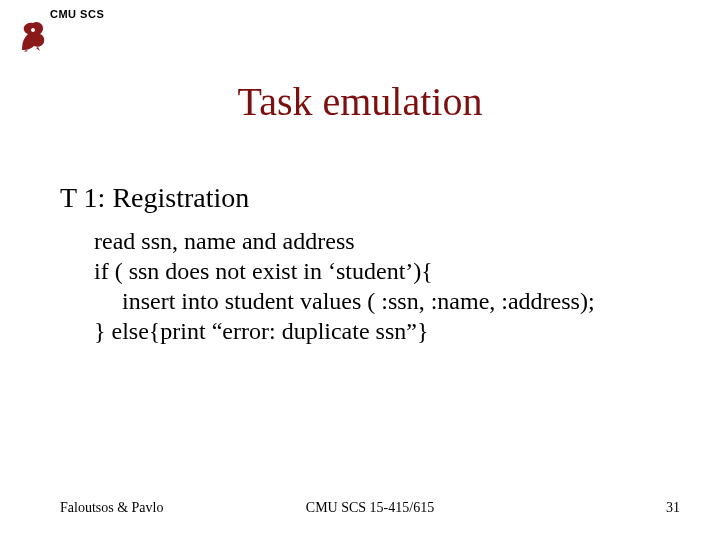 The height and width of the screenshot is (540, 720). I want to click on org-label: CMU SCS, so click(77, 14).